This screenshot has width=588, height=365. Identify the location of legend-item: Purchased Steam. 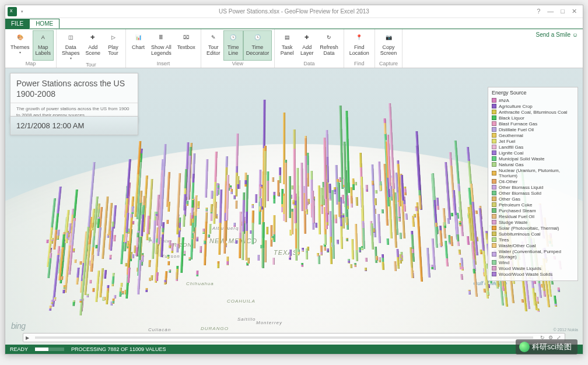
(533, 210).